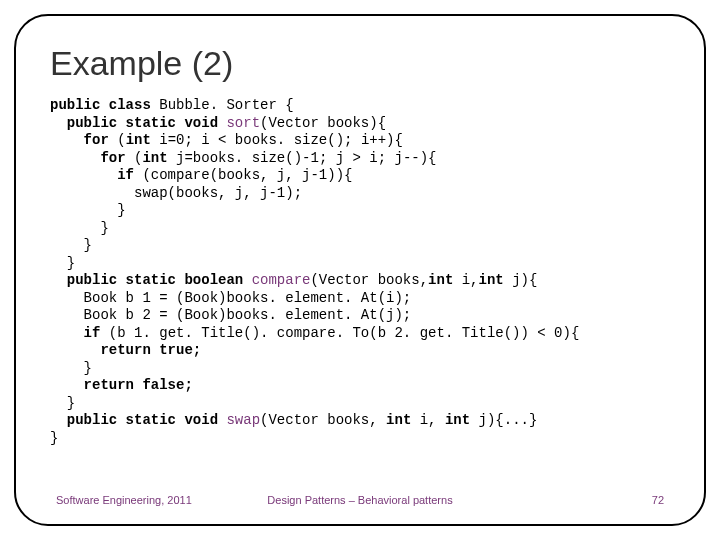 This screenshot has width=720, height=540. What do you see at coordinates (100, 105) in the screenshot?
I see `kw: public class` at bounding box center [100, 105].